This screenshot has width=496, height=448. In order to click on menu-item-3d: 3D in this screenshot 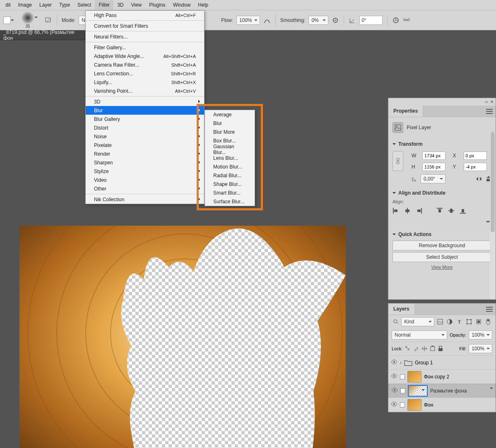, I will do `click(145, 102)`.